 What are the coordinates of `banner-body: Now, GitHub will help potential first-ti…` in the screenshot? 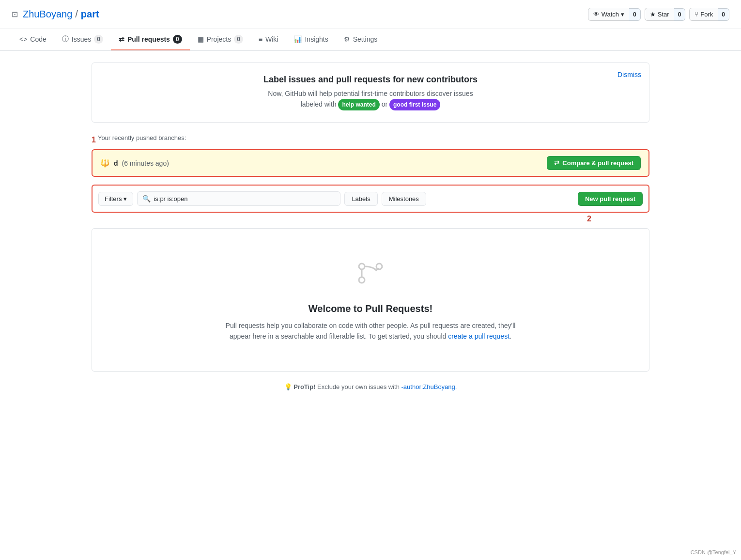 It's located at (370, 100).